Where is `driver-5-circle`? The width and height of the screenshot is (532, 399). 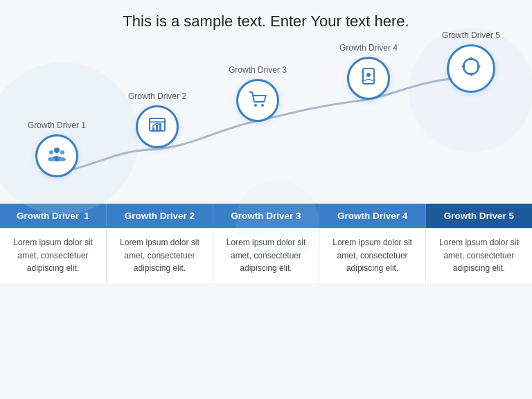
driver-5-circle is located at coordinates (471, 69).